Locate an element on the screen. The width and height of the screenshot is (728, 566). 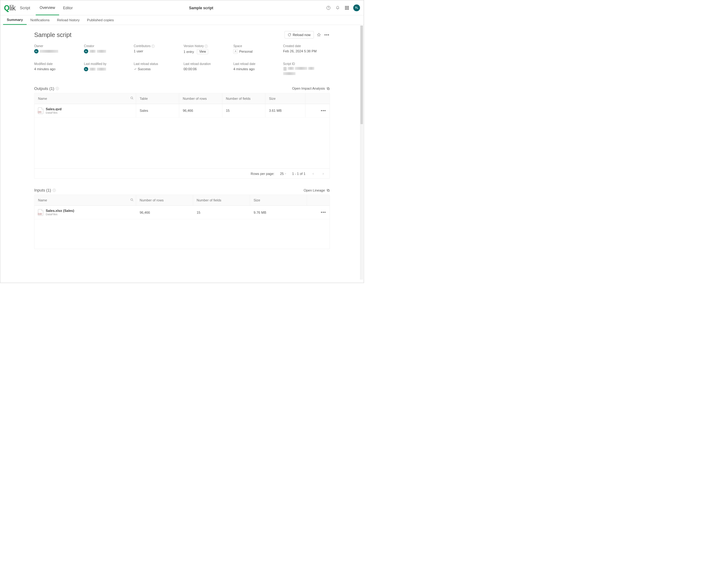
tab-reload-history: Reload history is located at coordinates (68, 20).